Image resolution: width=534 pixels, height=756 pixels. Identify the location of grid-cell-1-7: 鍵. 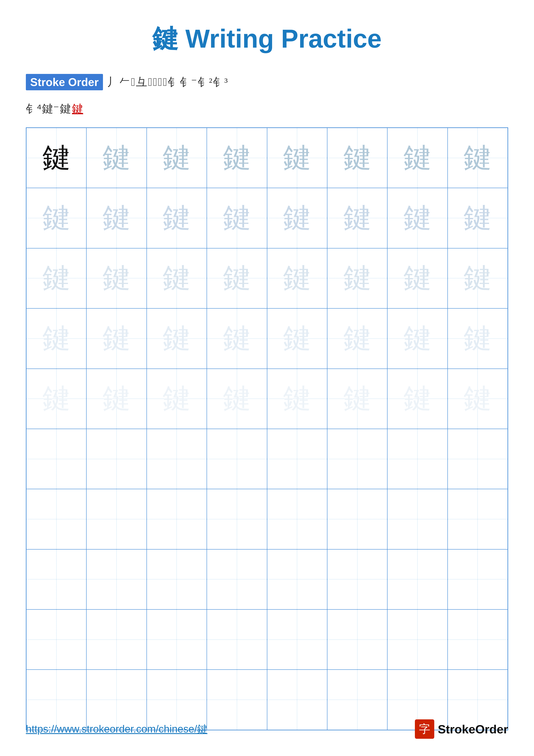
(417, 158).